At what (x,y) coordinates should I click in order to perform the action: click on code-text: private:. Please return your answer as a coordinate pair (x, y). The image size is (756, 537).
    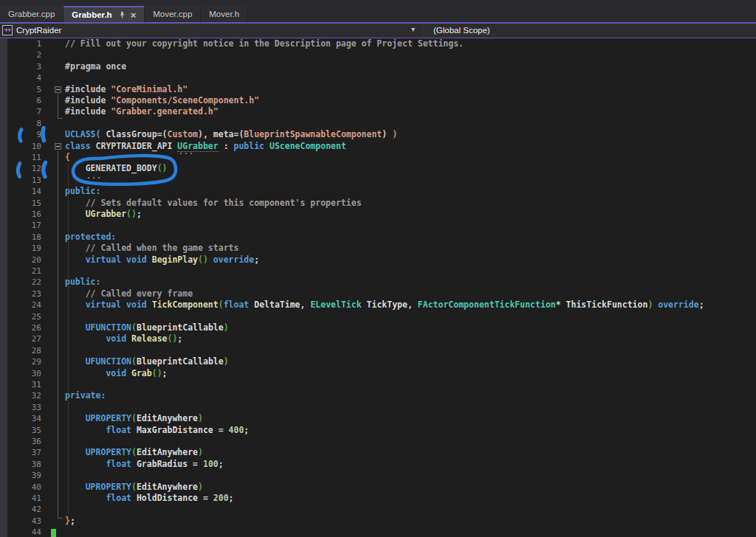
    Looking at the image, I should click on (86, 395).